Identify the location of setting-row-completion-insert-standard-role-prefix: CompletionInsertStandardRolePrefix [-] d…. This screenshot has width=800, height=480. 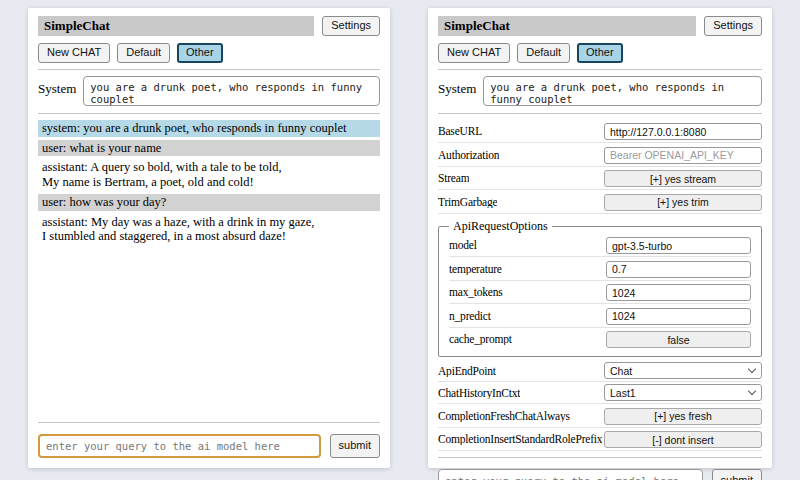
(600, 440).